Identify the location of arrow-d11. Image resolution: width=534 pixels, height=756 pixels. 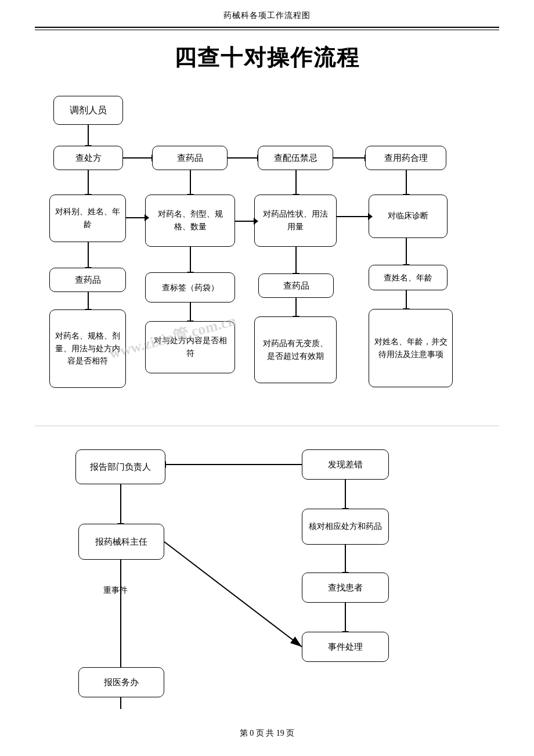
(296, 307).